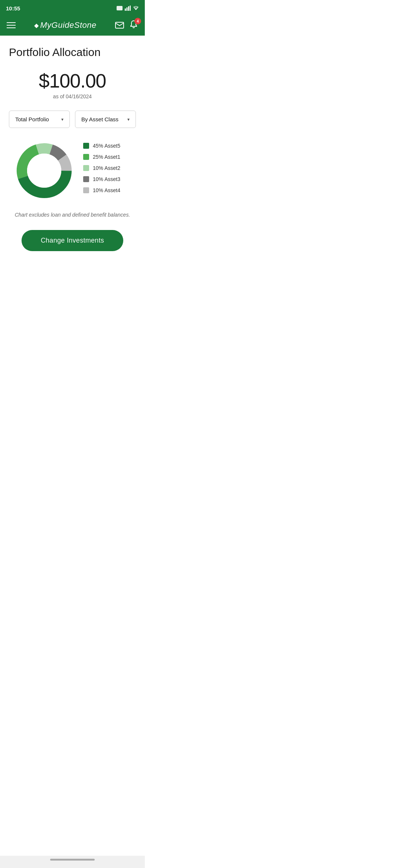  I want to click on status-time: 10:55, so click(13, 8).